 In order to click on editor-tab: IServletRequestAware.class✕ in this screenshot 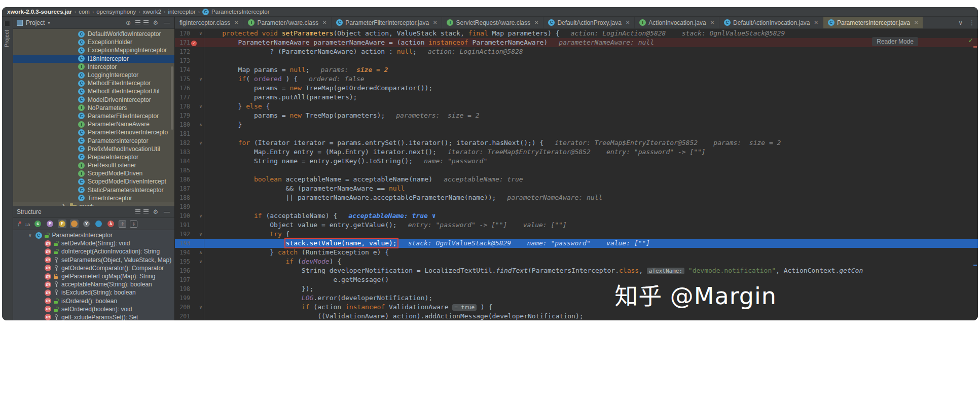, I will do `click(493, 22)`.